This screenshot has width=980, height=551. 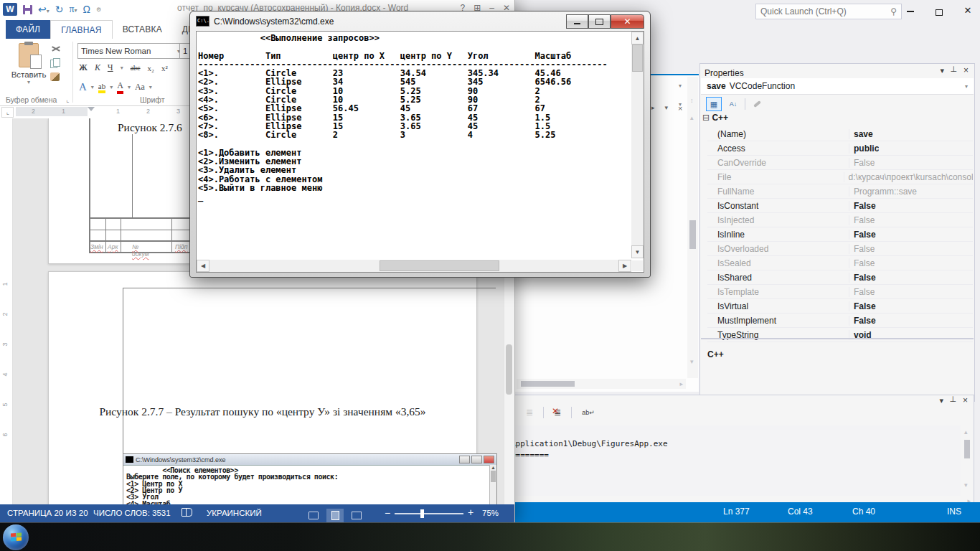 What do you see at coordinates (414, 265) in the screenshot?
I see `console-horizontal-scrollbar: ◀ ▶` at bounding box center [414, 265].